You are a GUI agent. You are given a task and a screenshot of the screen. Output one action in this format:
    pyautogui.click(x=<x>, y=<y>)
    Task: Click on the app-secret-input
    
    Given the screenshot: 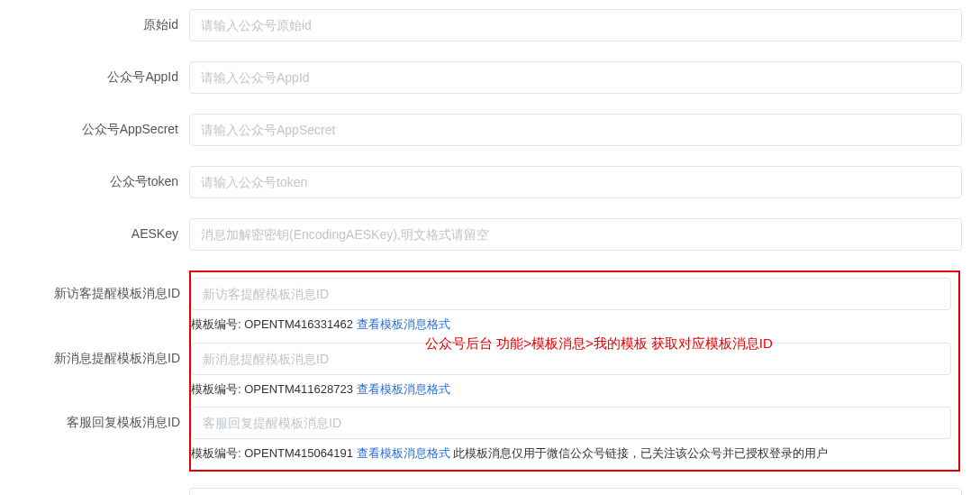 What is the action you would take?
    pyautogui.click(x=576, y=130)
    